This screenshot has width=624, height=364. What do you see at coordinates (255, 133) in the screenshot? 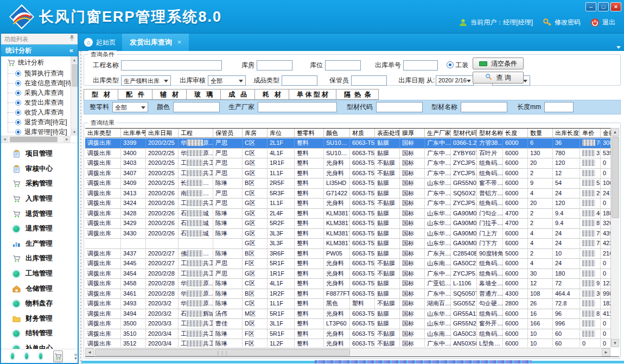
I see `column-header: 库房` at bounding box center [255, 133].